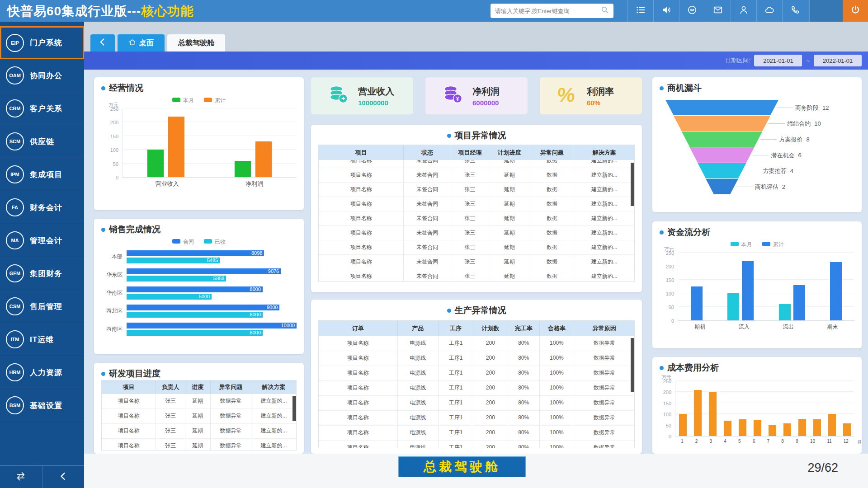 Image resolution: width=868 pixels, height=488 pixels. Describe the element at coordinates (800, 155) in the screenshot. I see `funnel-stage-value: 6` at that location.